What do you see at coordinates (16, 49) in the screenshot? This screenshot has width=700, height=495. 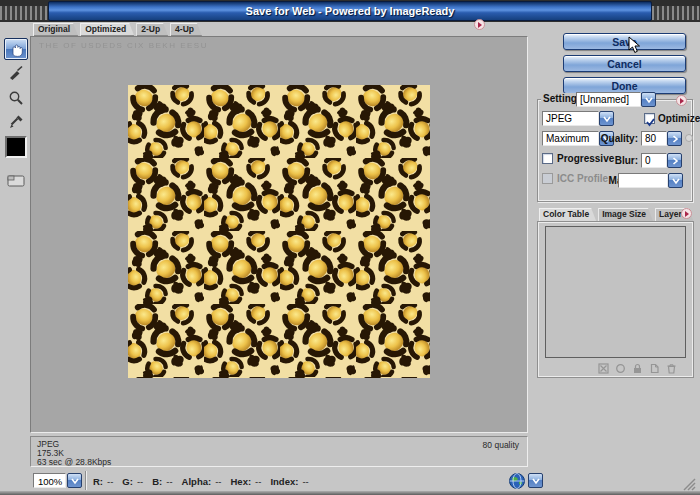 I see `hand-icon` at bounding box center [16, 49].